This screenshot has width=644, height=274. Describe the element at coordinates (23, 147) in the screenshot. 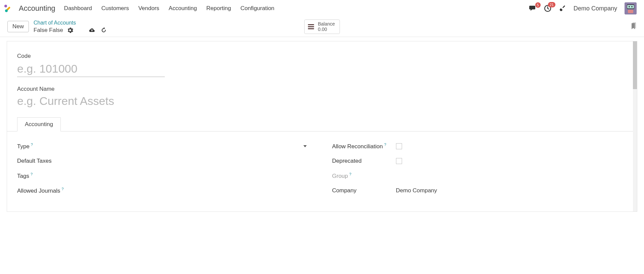

I see `type-label: Type` at that location.